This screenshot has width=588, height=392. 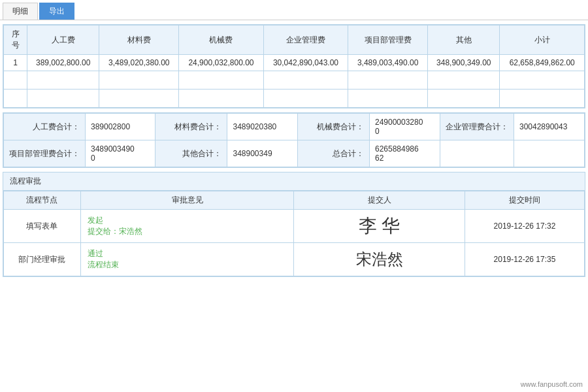 I want to click on tab-bar: 明细 导出, so click(x=294, y=10).